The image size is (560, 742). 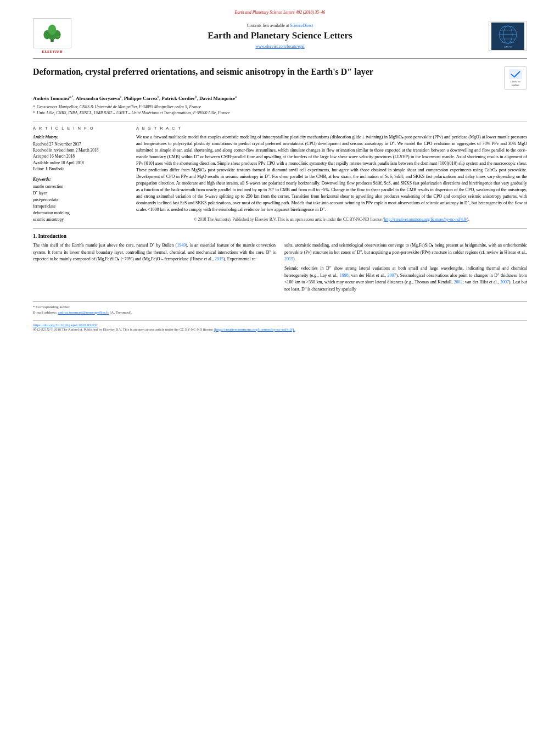 I want to click on elsevier-logo-area: ELSEVIER, so click(x=52, y=36).